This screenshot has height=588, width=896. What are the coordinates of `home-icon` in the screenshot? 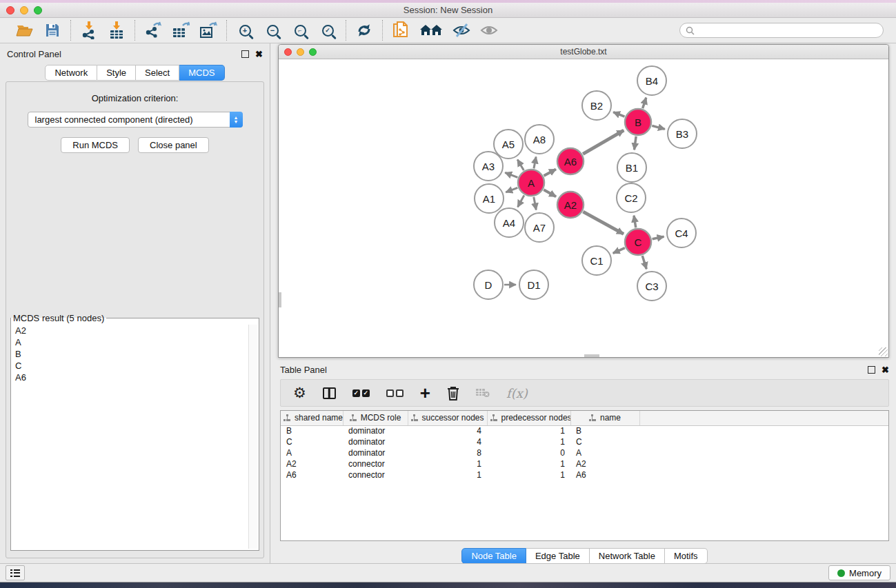 It's located at (431, 30).